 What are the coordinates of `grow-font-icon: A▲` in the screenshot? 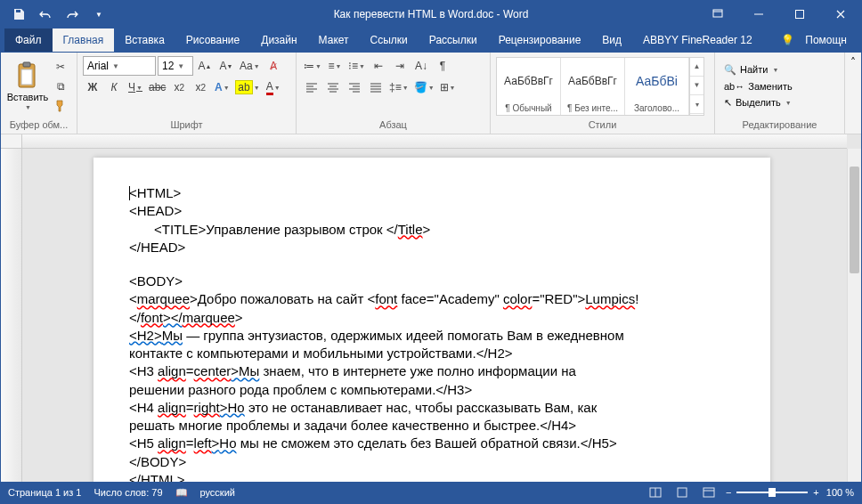 It's located at (205, 66).